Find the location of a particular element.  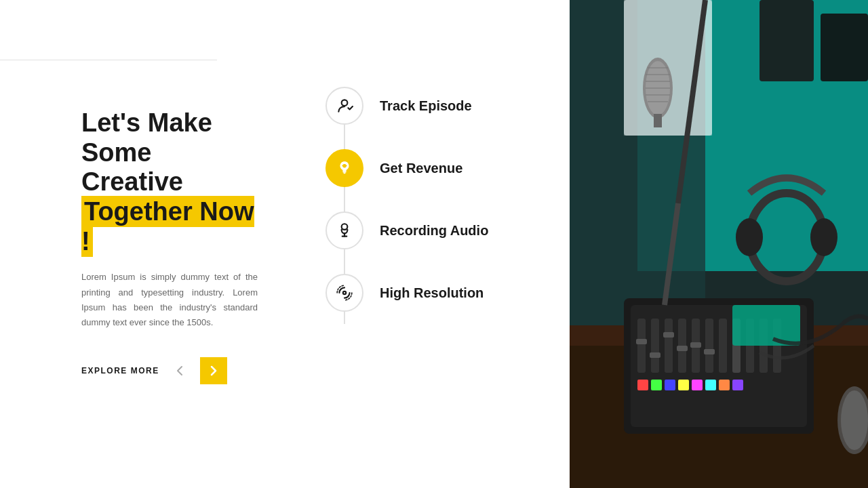

headline: Let's Make Some Creative Together Now ! is located at coordinates (170, 182).